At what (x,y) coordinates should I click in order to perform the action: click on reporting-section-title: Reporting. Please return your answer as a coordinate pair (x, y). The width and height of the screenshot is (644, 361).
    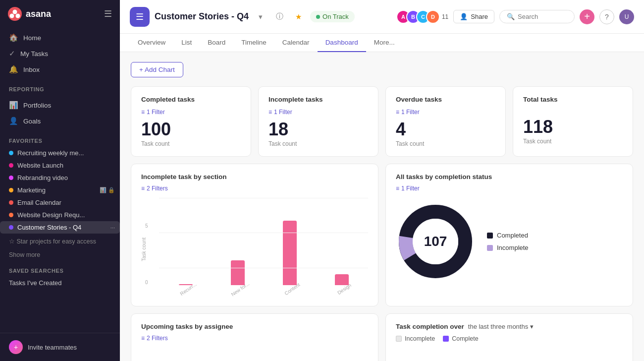
    Looking at the image, I should click on (60, 87).